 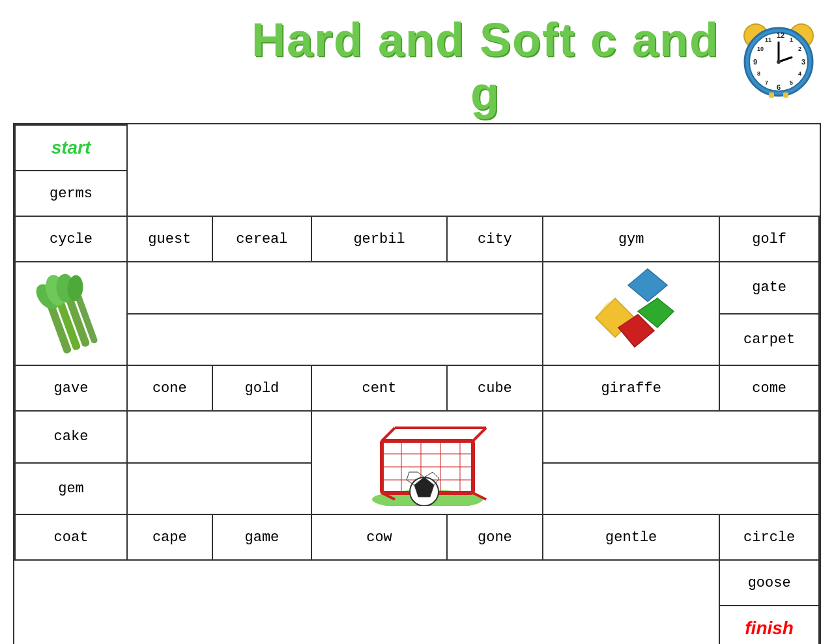 I want to click on cell-game: game, so click(x=262, y=537).